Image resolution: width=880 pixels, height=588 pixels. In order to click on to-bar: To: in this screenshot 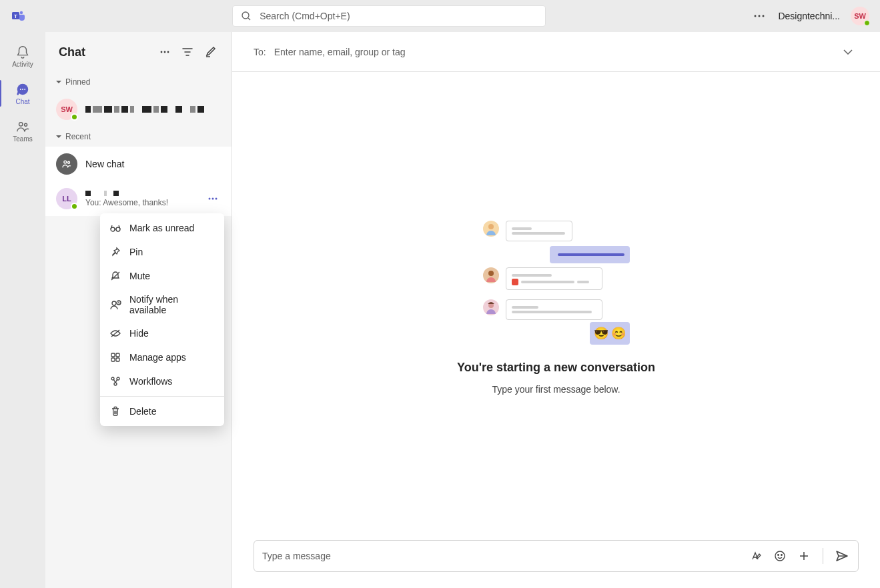, I will do `click(556, 52)`.